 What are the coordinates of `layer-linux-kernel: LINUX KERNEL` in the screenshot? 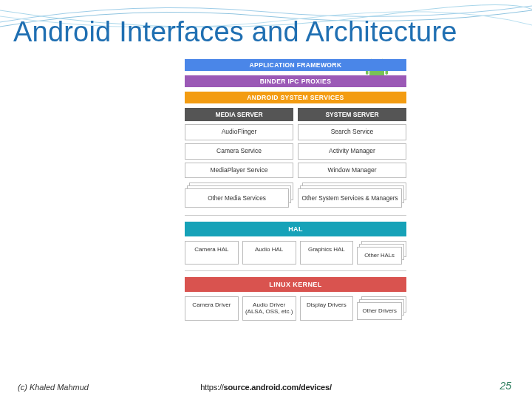 It's located at (296, 284).